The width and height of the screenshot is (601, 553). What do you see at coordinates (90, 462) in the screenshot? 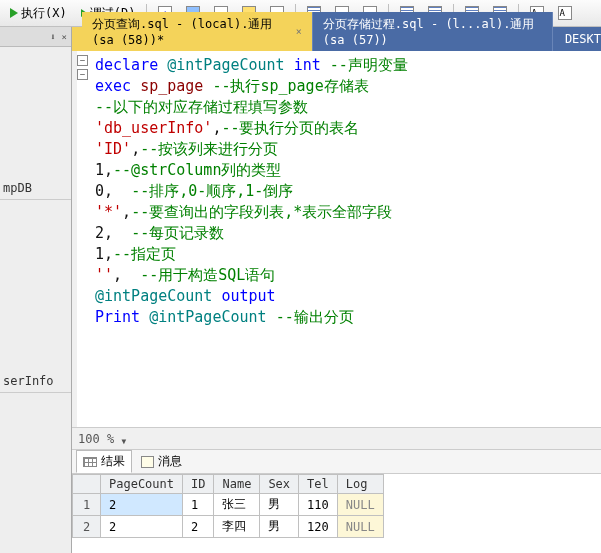
I see `grid-icon` at bounding box center [90, 462].